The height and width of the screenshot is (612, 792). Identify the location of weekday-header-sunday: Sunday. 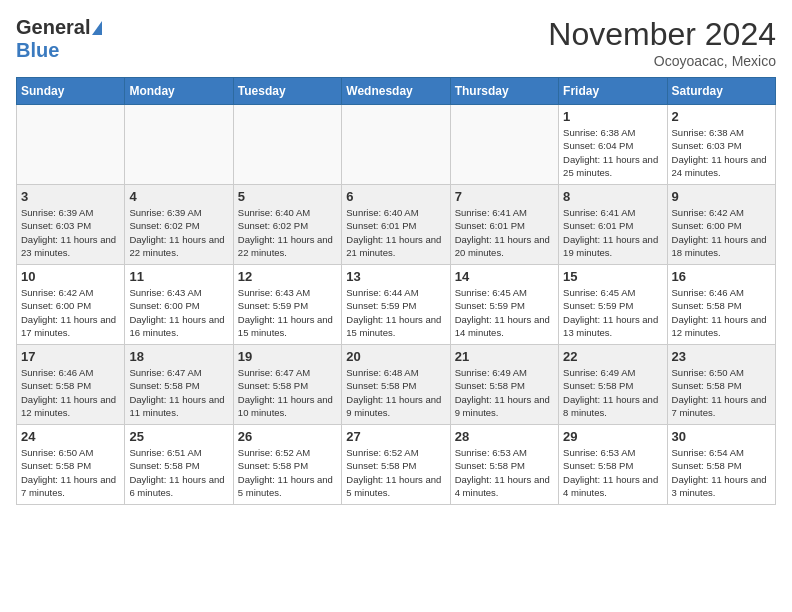
(71, 92).